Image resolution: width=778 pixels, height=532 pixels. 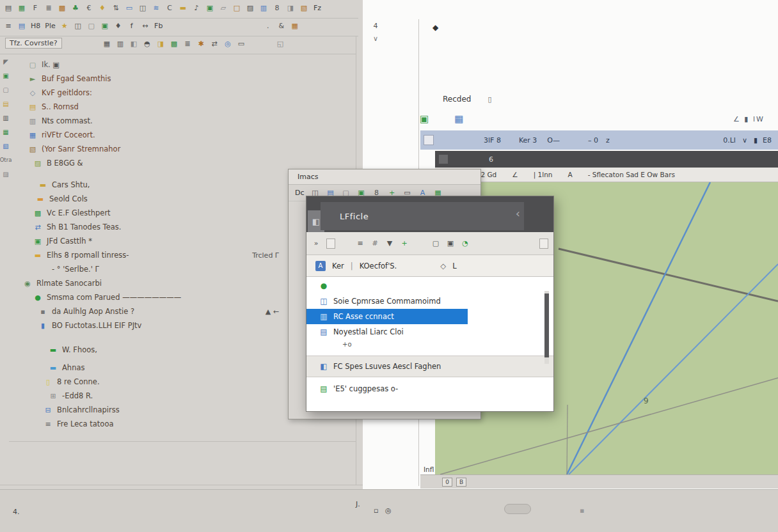 I want to click on dialog-list-row: ●, so click(x=430, y=286).